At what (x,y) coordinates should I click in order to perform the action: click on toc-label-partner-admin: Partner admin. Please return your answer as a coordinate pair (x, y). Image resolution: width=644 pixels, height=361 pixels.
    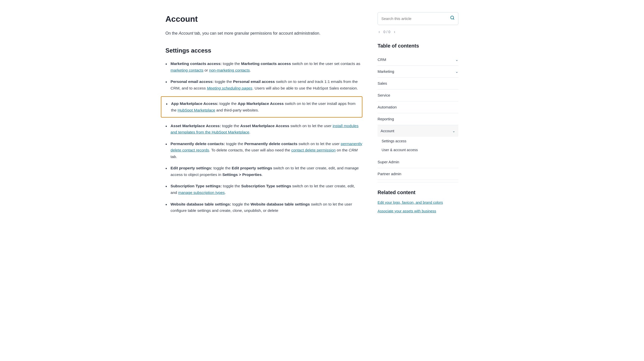
    Looking at the image, I should click on (389, 174).